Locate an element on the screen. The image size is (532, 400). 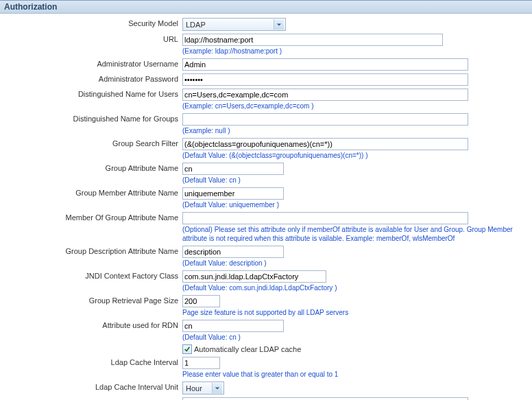
hint-rdn: (Default Value: cn ) is located at coordinates (355, 338).